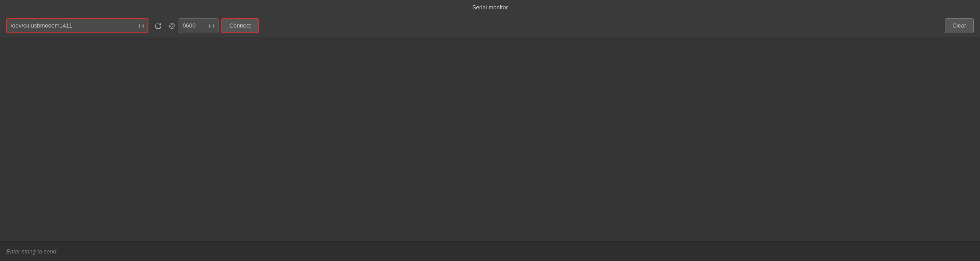 The height and width of the screenshot is (261, 980). Describe the element at coordinates (960, 26) in the screenshot. I see `clear-button: Clear` at that location.